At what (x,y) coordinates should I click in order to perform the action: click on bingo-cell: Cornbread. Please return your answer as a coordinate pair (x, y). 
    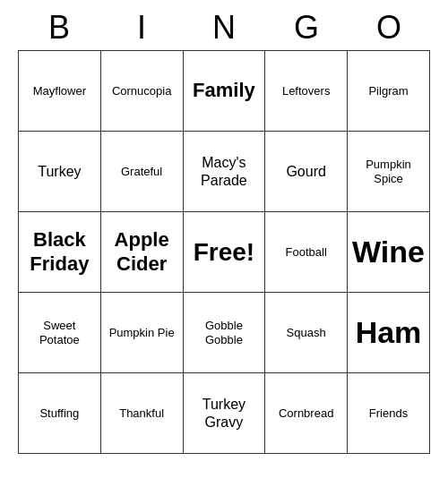
    Looking at the image, I should click on (306, 414).